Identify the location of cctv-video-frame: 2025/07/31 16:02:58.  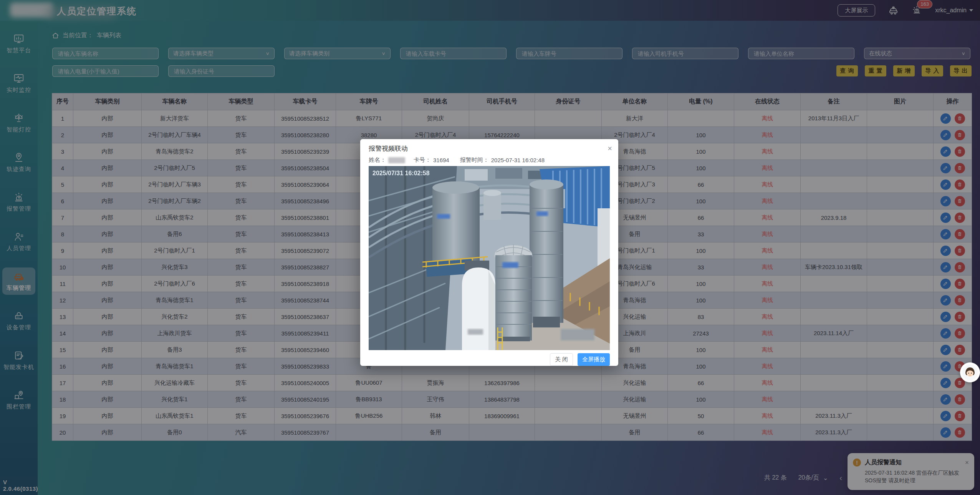
(489, 258).